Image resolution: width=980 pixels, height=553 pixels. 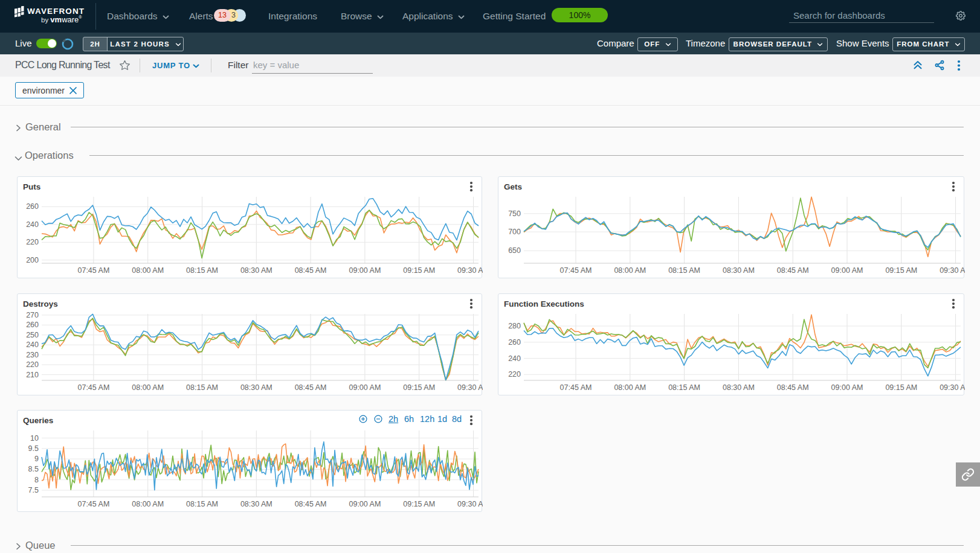 I want to click on svg-text: 700, so click(x=515, y=232).